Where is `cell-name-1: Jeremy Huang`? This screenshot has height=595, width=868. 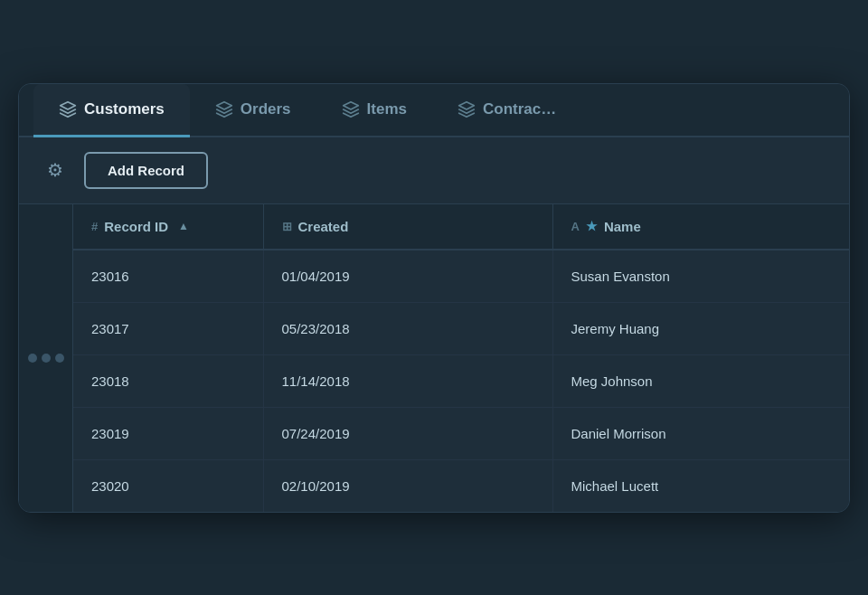
cell-name-1: Jeremy Huang is located at coordinates (701, 328).